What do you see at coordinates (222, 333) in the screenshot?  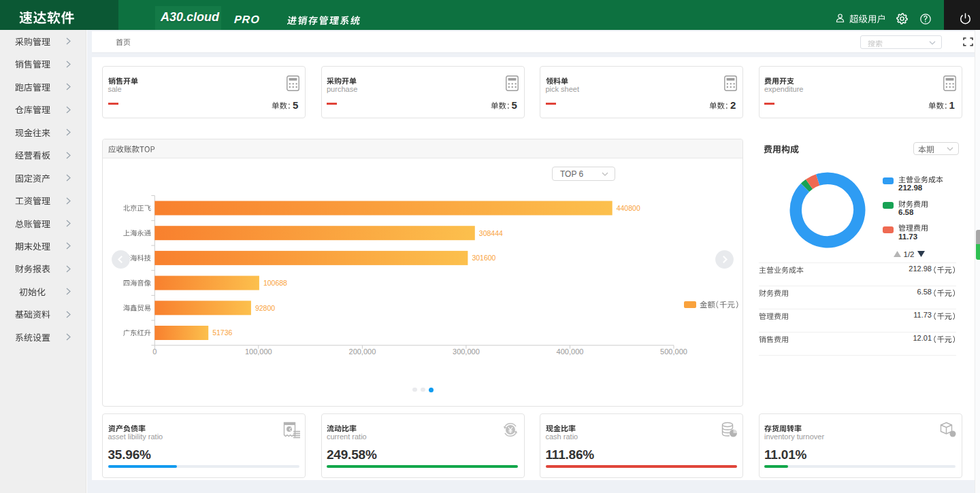 I see `svg-text: 51736` at bounding box center [222, 333].